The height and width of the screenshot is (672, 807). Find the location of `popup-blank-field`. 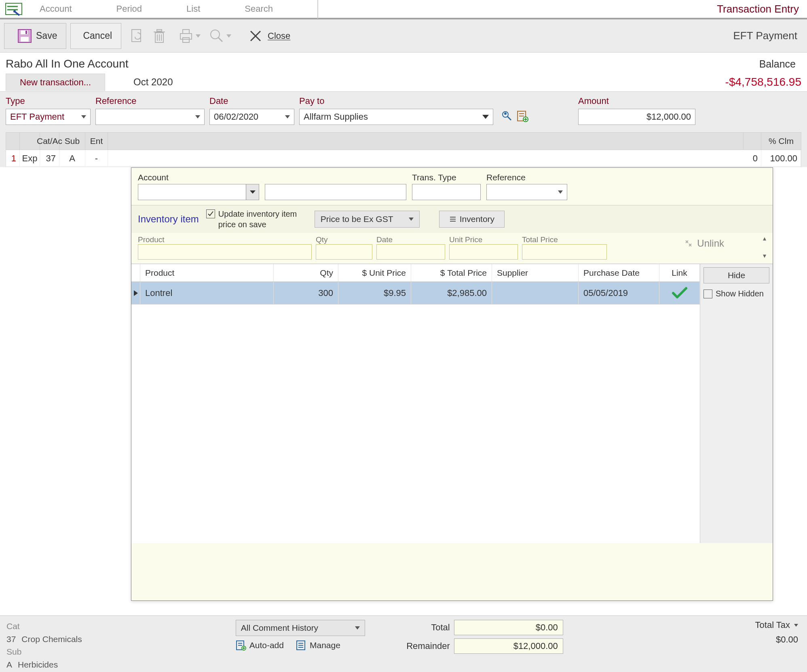

popup-blank-field is located at coordinates (336, 186).